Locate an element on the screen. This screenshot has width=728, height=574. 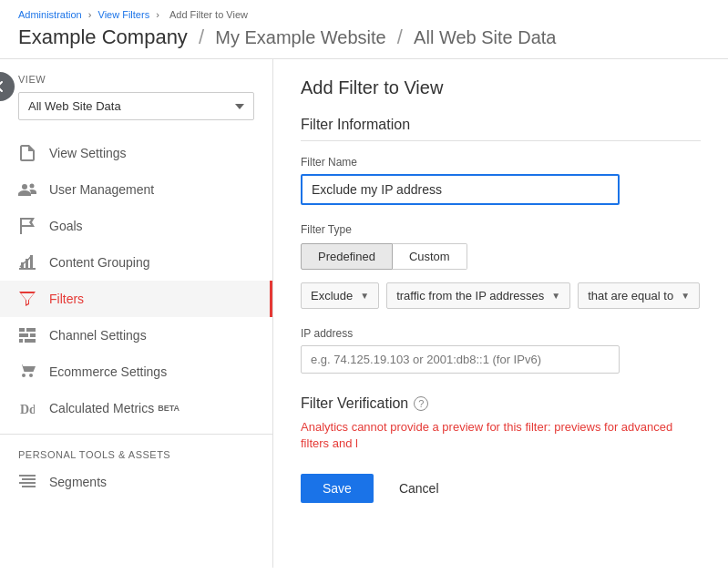
file-icon is located at coordinates (27, 153).